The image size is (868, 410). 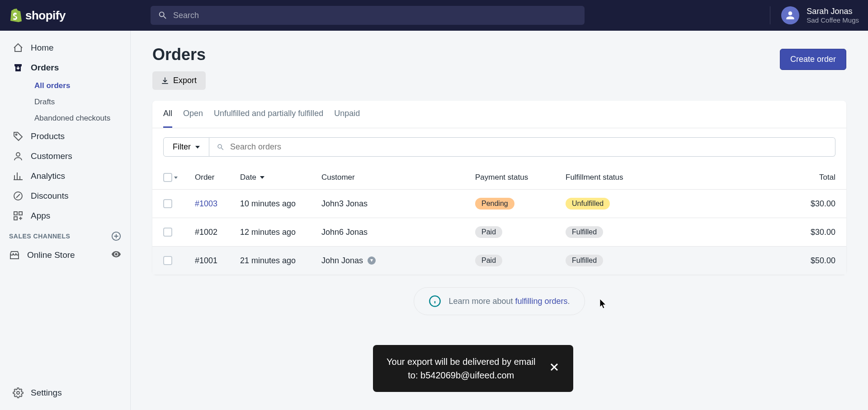 What do you see at coordinates (755, 177) in the screenshot?
I see `th-total: Total` at bounding box center [755, 177].